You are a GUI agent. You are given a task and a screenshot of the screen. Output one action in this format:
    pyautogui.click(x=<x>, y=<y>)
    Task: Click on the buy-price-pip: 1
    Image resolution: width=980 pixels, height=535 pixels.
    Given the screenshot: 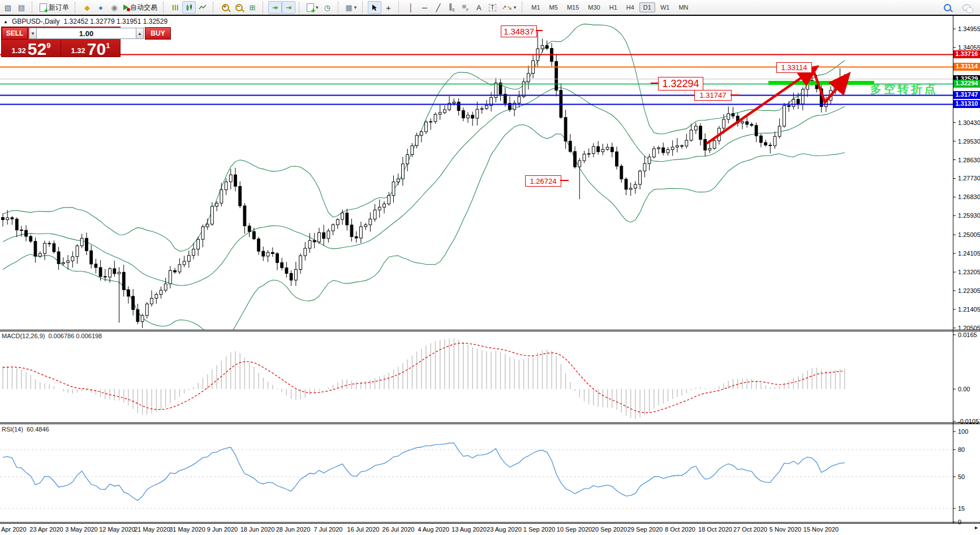 What is the action you would take?
    pyautogui.click(x=108, y=45)
    